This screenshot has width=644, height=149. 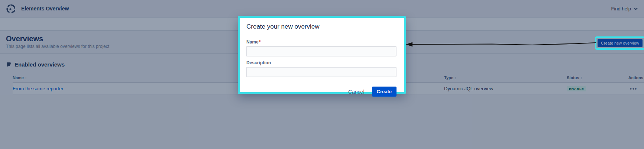 I want to click on description-field, so click(x=321, y=72).